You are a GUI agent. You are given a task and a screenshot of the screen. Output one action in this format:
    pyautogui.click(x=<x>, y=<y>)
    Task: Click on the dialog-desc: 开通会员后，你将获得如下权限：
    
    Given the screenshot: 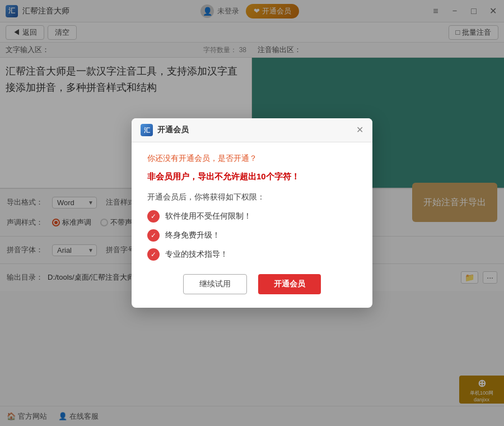 What is the action you would take?
    pyautogui.click(x=252, y=197)
    